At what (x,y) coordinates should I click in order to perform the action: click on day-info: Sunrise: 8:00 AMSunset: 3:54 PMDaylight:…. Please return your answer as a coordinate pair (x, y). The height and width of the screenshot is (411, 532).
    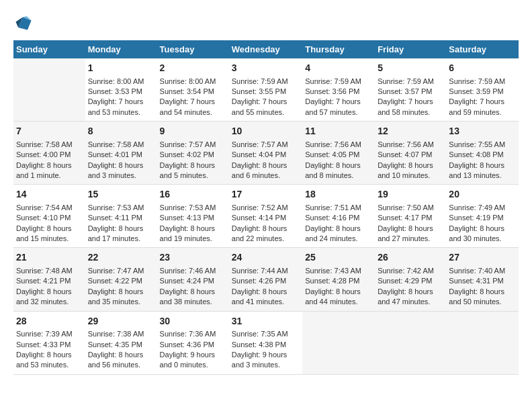
    Looking at the image, I should click on (193, 97).